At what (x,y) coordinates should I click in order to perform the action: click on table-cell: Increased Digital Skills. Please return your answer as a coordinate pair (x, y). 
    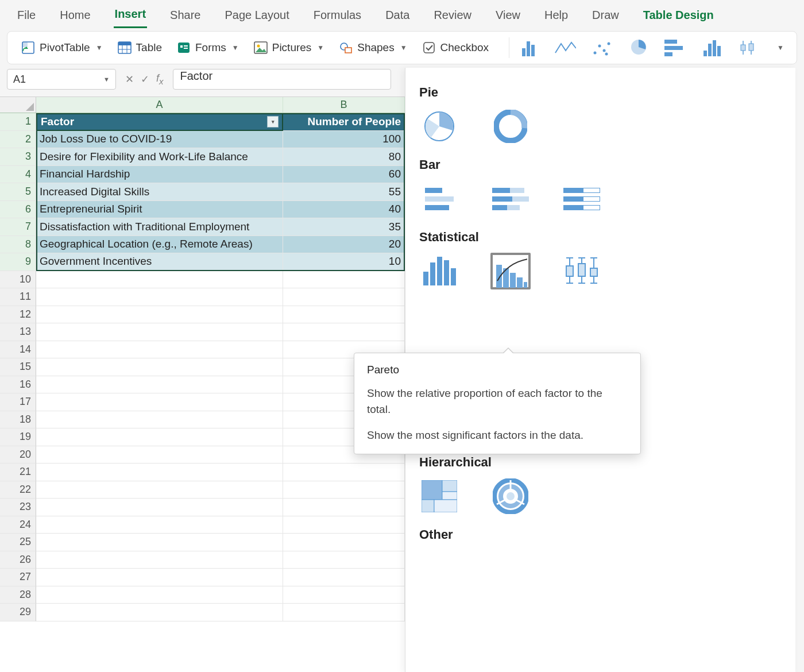
    Looking at the image, I should click on (160, 192).